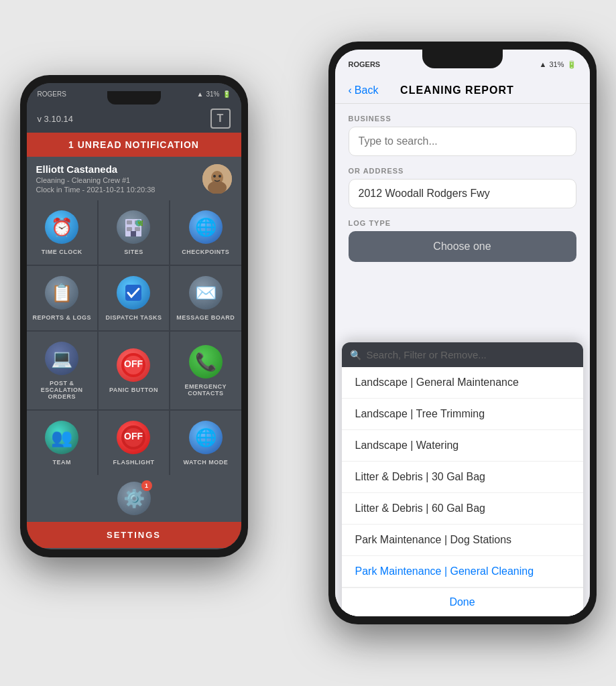  What do you see at coordinates (206, 362) in the screenshot?
I see `emergency-icon-wrap: 📞` at bounding box center [206, 362].